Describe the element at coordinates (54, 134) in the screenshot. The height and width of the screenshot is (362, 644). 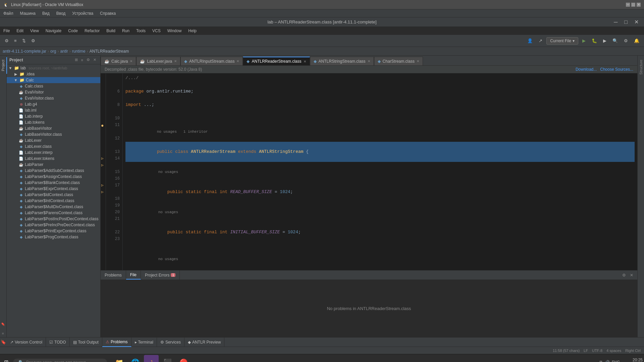
I see `tree-item-labbasevisitor-class: ◆ LabBaseVisitor.class` at that location.